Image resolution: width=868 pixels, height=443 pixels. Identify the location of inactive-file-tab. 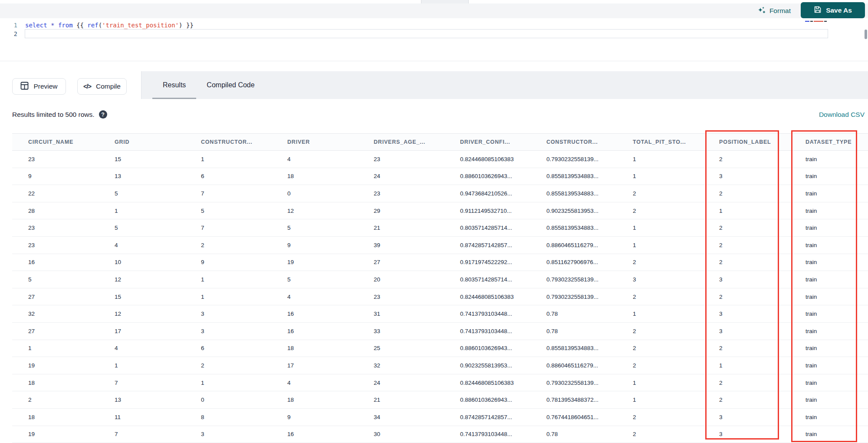
(445, 2).